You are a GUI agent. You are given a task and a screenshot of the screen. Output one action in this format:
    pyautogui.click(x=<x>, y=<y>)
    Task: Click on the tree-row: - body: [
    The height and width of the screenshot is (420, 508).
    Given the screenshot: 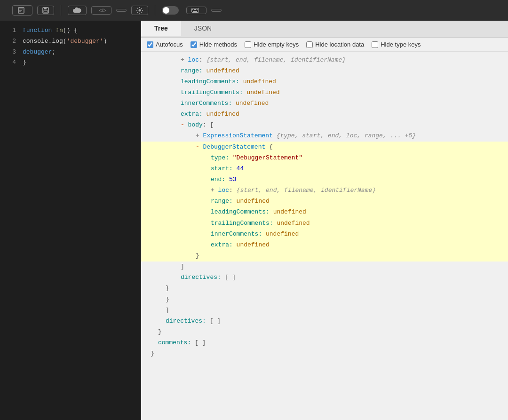 What is the action you would take?
    pyautogui.click(x=325, y=125)
    